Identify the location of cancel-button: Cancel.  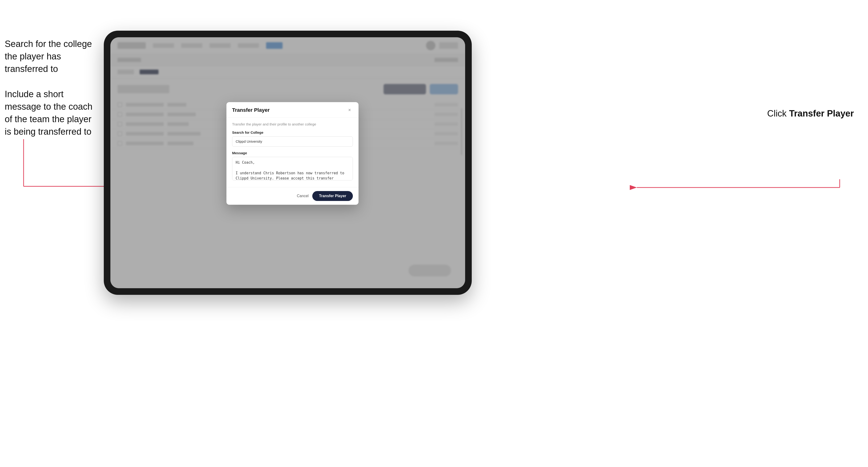
(303, 196).